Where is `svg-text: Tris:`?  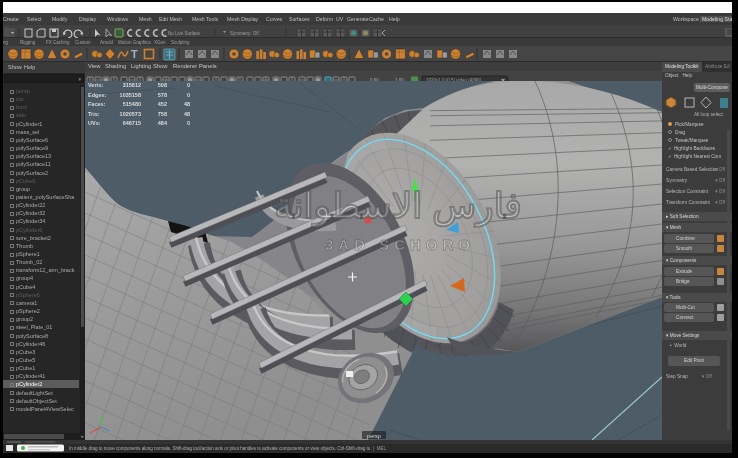
svg-text: Tris: is located at coordinates (94, 114).